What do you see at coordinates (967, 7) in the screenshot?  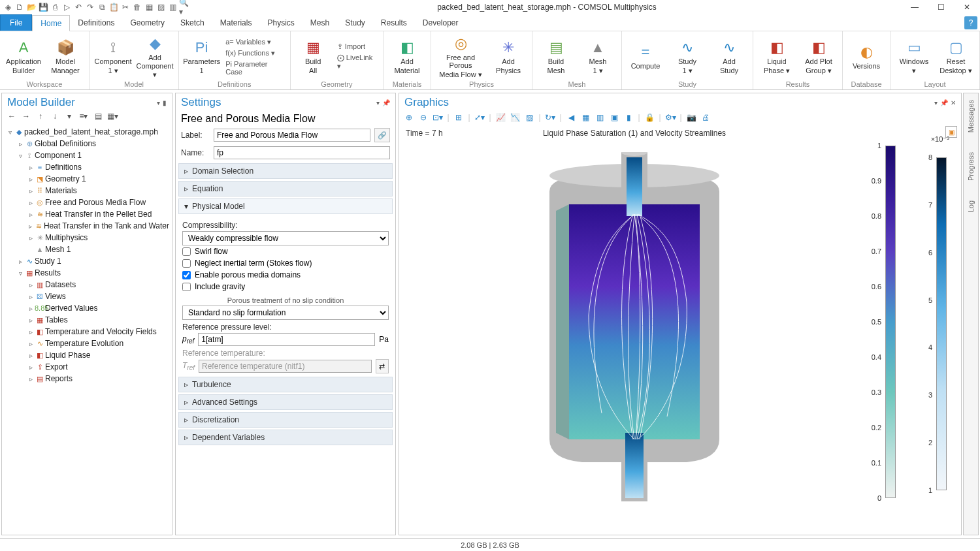 I see `close-icon: ✕` at bounding box center [967, 7].